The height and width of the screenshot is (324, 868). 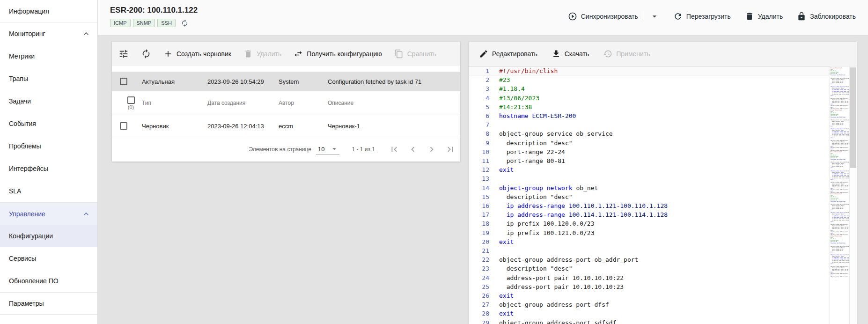 I want to click on line-text: #!/usr/bin/clish, so click(x=523, y=71).